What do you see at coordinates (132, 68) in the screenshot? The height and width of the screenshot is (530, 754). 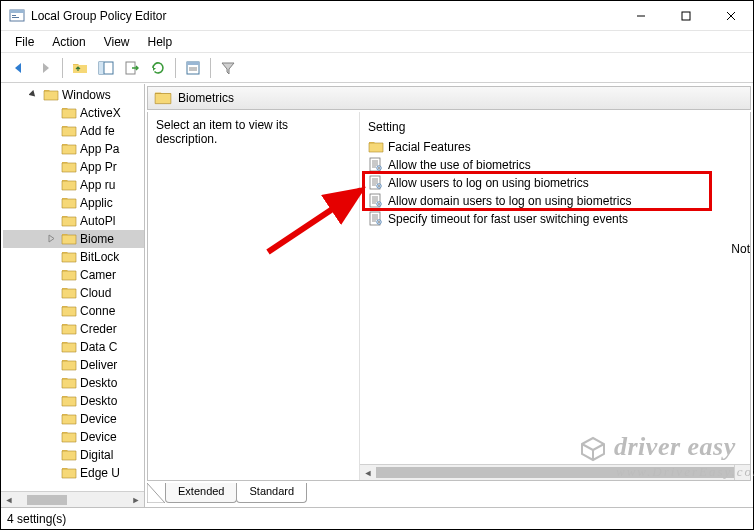 I see `export-button` at bounding box center [132, 68].